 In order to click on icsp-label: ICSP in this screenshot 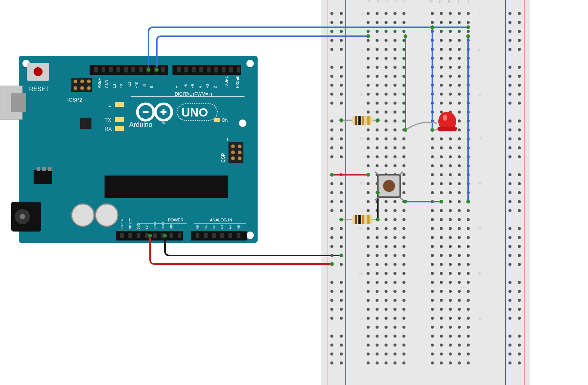, I will do `click(223, 158)`.